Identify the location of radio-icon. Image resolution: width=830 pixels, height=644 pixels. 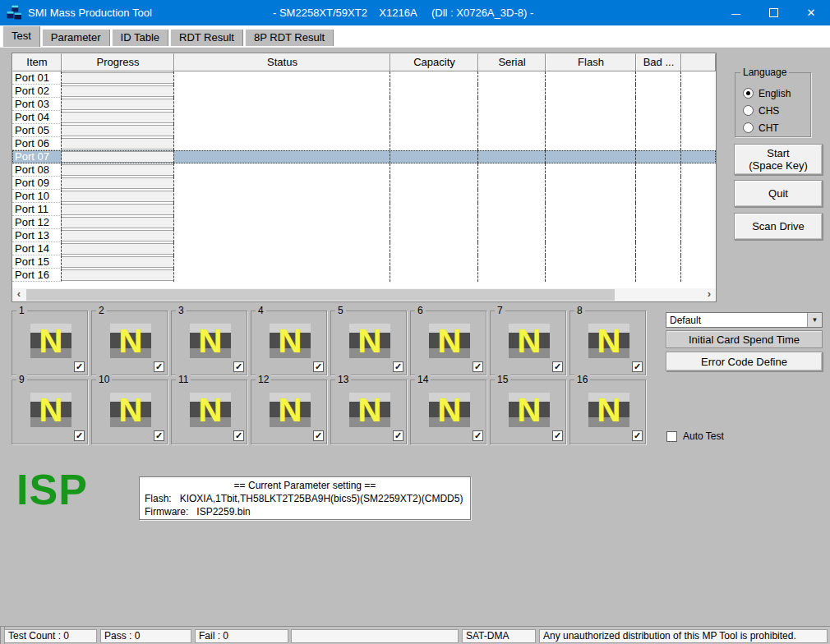
(748, 128).